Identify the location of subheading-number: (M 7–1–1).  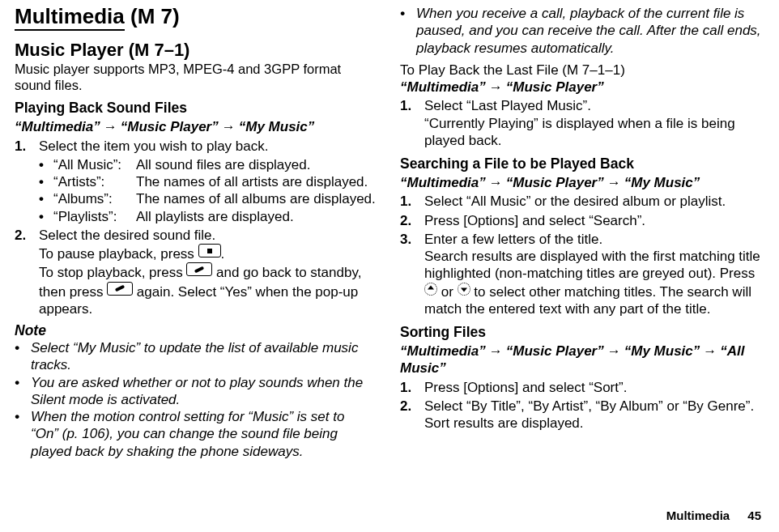
(593, 70).